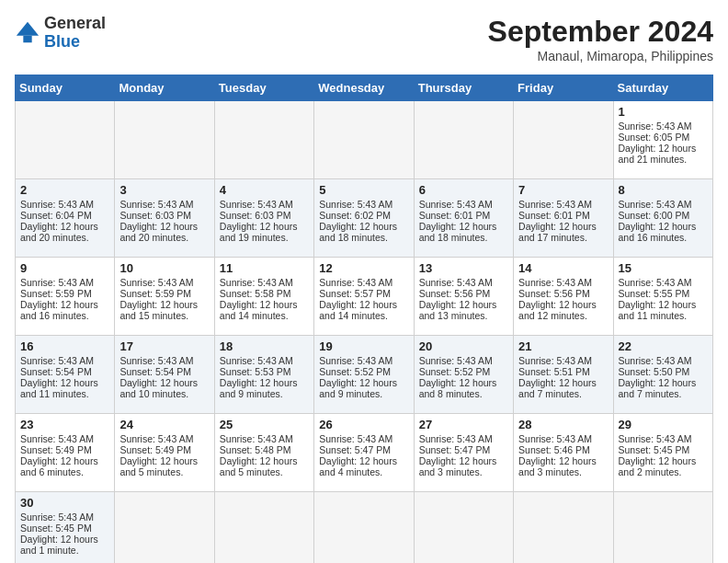 The image size is (728, 563). Describe the element at coordinates (364, 375) in the screenshot. I see `calendar-cell: 19Sunrise: 5:43 AMSunset: 5:52 PMDayligh…` at that location.